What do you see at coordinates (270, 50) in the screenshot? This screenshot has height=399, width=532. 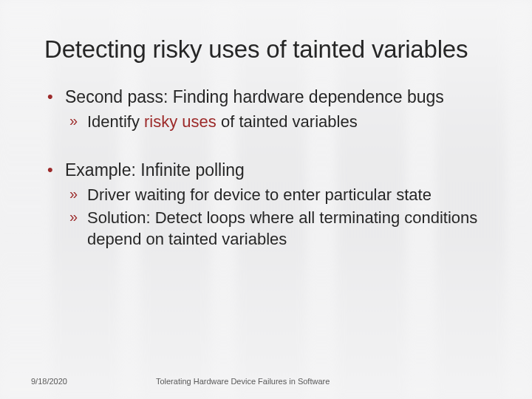 I see `slide-title: Detecting risky uses of tainted variable…` at bounding box center [270, 50].